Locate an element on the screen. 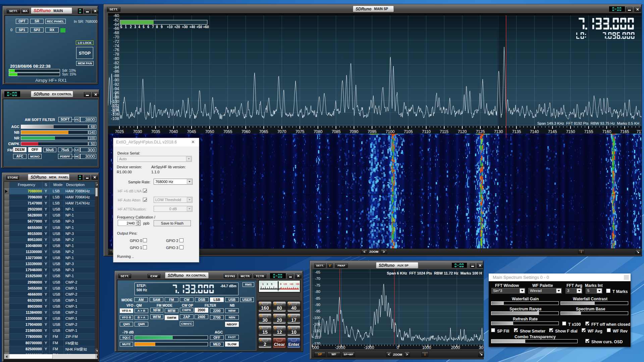  svg-text: 7165 is located at coordinates (625, 132).